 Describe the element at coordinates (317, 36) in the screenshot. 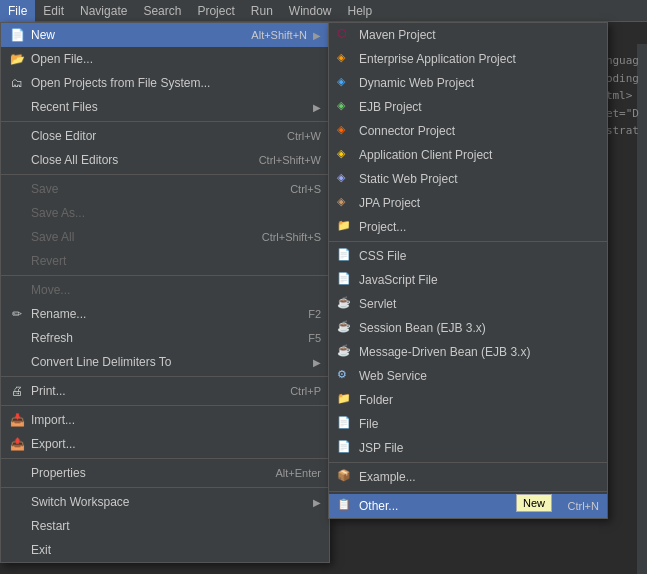

I see `arrow-icon: ▶` at that location.